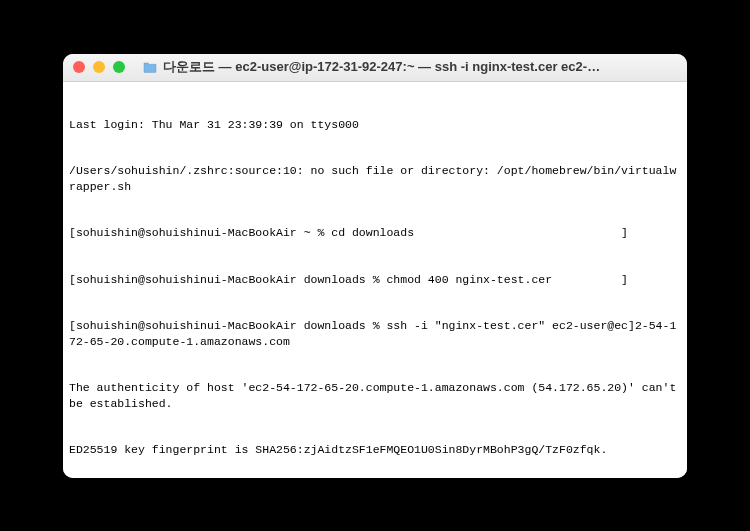  I want to click on terminal-line: [sohuishin@sohuishinui-MacBookAir ~ % cd…, so click(375, 233).